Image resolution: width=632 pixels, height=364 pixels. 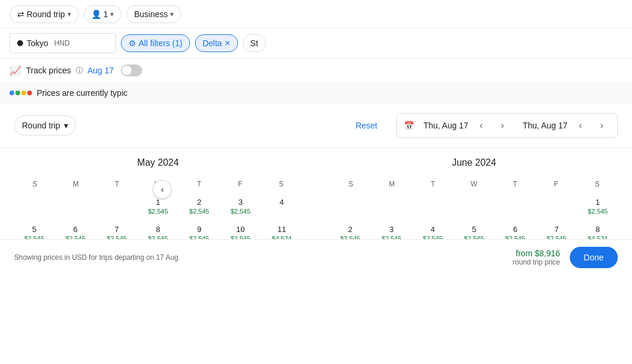 I want to click on june-day-header-w1: W, so click(x=474, y=184).